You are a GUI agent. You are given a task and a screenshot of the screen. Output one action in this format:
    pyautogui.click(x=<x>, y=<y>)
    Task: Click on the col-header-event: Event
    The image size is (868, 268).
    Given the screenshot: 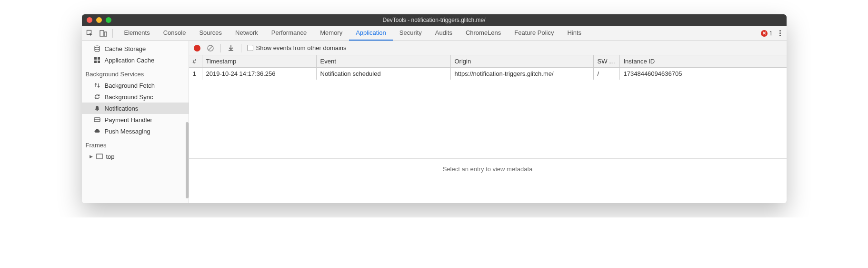 What is the action you would take?
    pyautogui.click(x=384, y=61)
    